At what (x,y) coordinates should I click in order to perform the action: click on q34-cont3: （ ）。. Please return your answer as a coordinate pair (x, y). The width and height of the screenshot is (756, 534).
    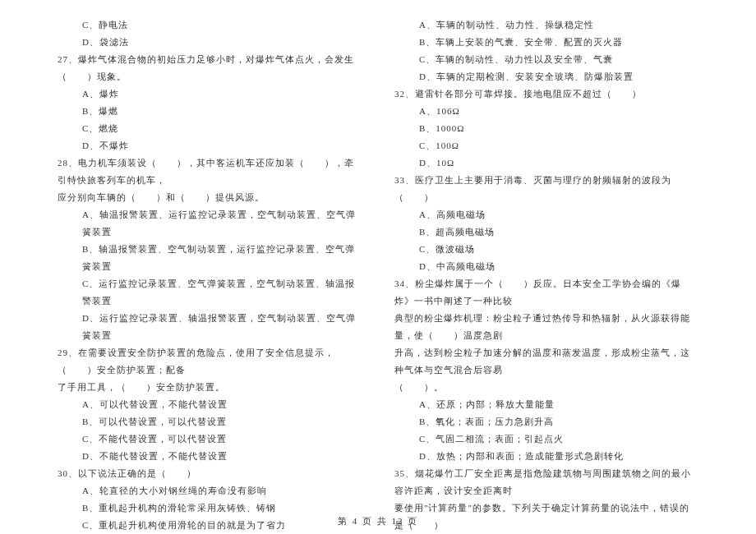
    Looking at the image, I should click on (546, 388).